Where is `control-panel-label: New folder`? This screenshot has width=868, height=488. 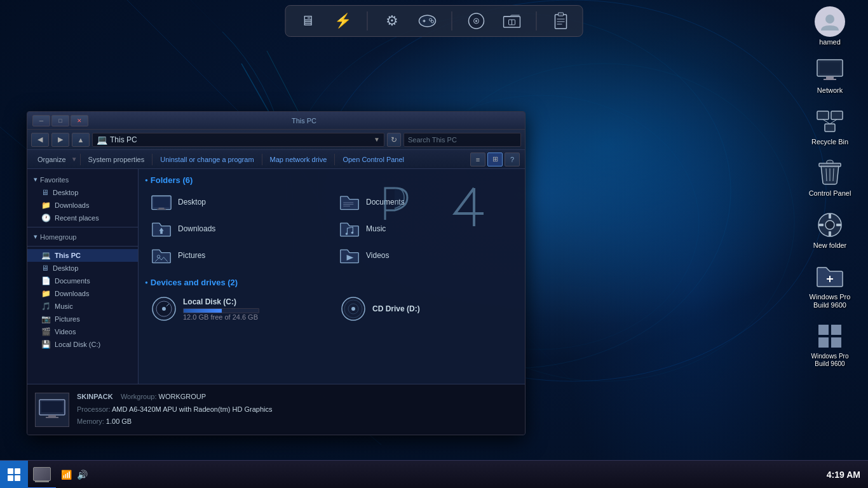 control-panel-label: New folder is located at coordinates (830, 245).